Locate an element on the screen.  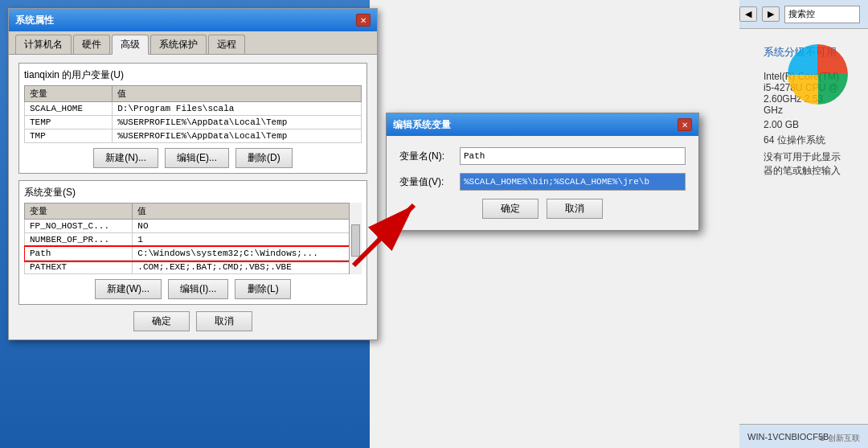
sys-vars-title: 系统变量(S) is located at coordinates (193, 193).